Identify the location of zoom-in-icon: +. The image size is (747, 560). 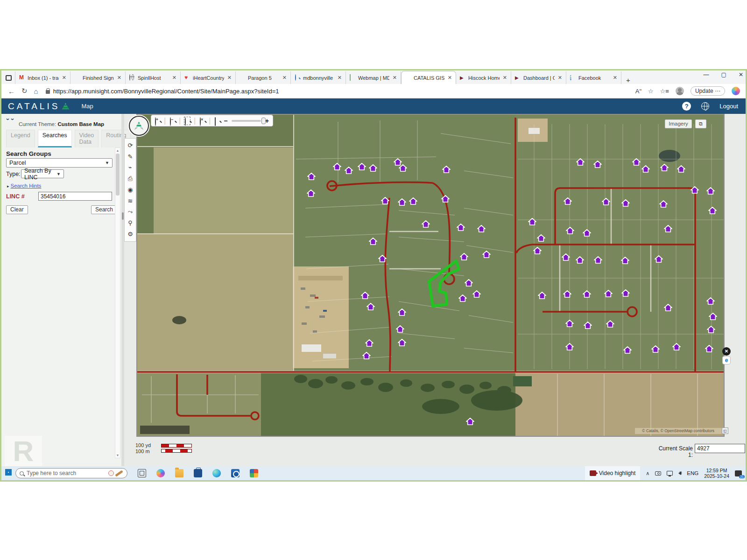
(157, 121).